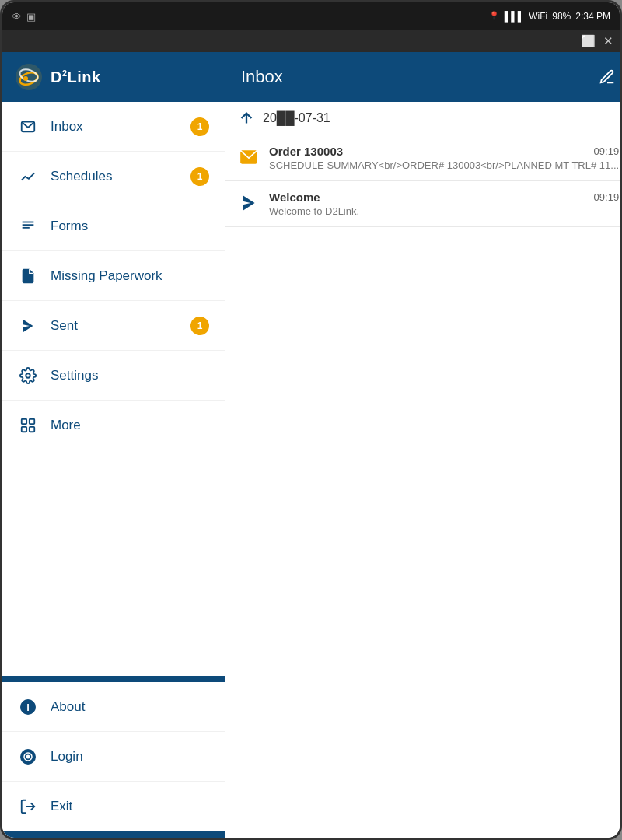  I want to click on schedules-icon, so click(28, 177).